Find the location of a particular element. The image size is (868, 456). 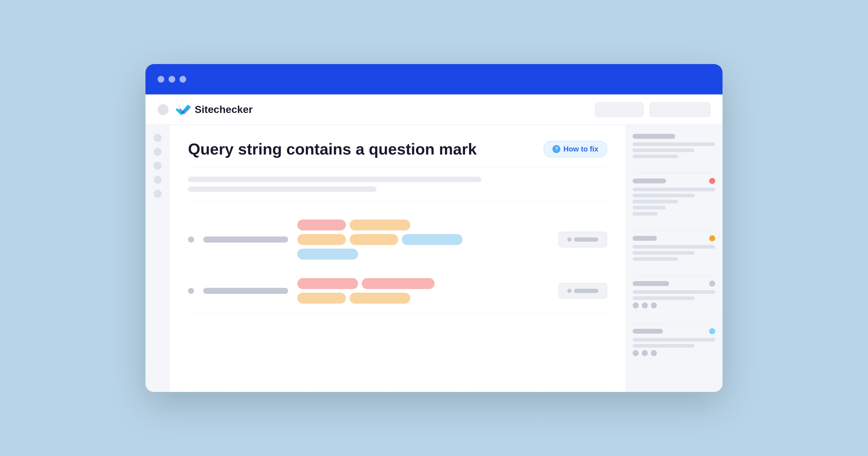

rs-sub-5b is located at coordinates (663, 346).